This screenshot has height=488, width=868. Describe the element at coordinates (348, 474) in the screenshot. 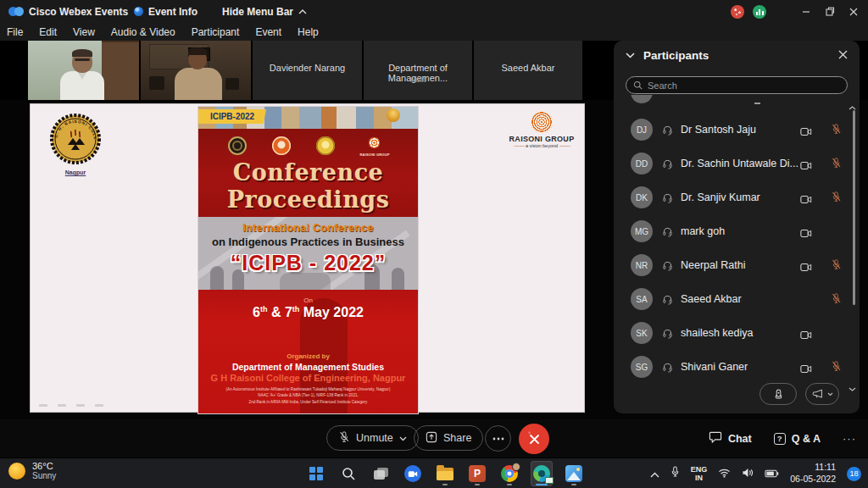

I see `taskbar-search-button` at that location.